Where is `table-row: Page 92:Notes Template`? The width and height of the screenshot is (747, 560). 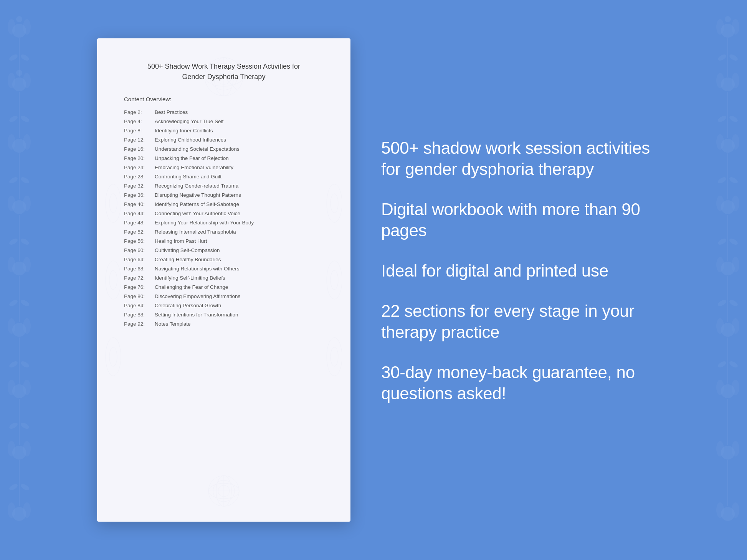
table-row: Page 92:Notes Template is located at coordinates (224, 324).